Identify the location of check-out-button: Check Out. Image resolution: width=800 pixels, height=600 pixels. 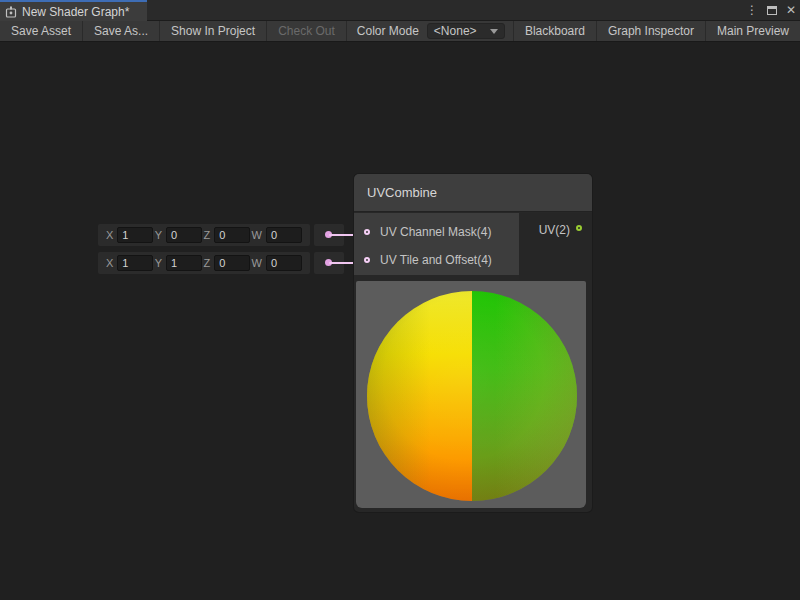
(307, 31).